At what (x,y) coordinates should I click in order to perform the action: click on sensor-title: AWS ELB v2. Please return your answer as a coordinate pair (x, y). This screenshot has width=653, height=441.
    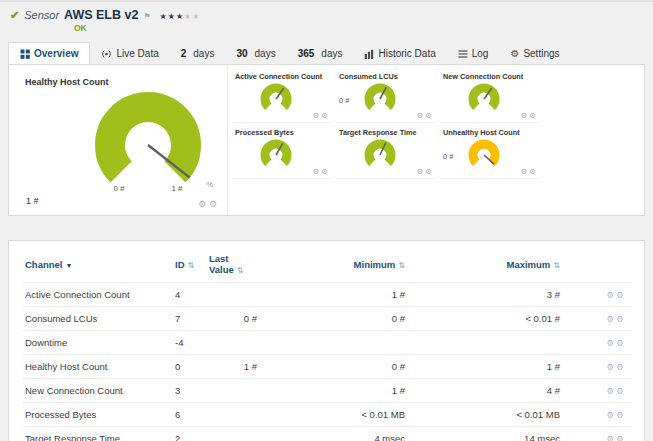
    Looking at the image, I should click on (101, 15).